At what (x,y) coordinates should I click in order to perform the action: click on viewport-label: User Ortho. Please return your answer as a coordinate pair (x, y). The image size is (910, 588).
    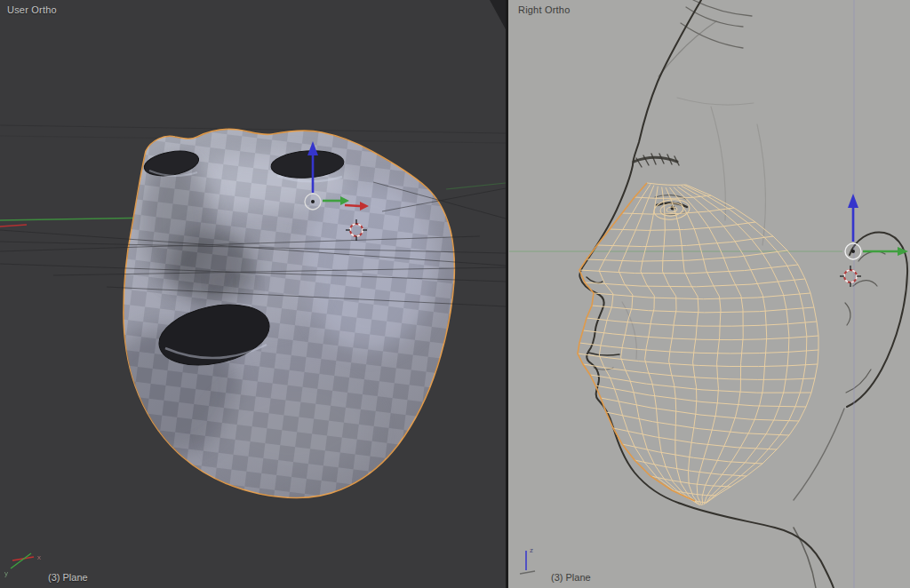
    Looking at the image, I should click on (32, 10).